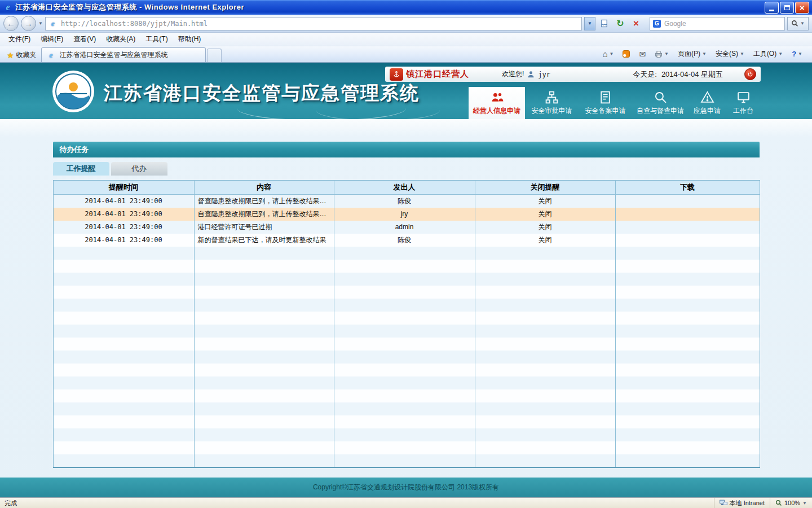 Image resolution: width=812 pixels, height=508 pixels. What do you see at coordinates (21, 55) in the screenshot?
I see `favorites-button: ★ 收藏夹` at bounding box center [21, 55].